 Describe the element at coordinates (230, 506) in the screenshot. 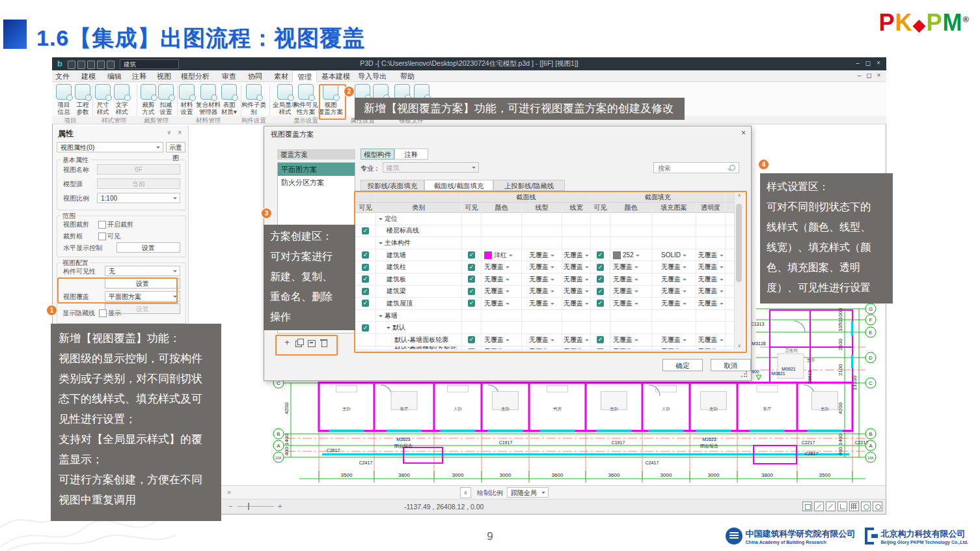

I see `zoom-out-icon: −` at that location.